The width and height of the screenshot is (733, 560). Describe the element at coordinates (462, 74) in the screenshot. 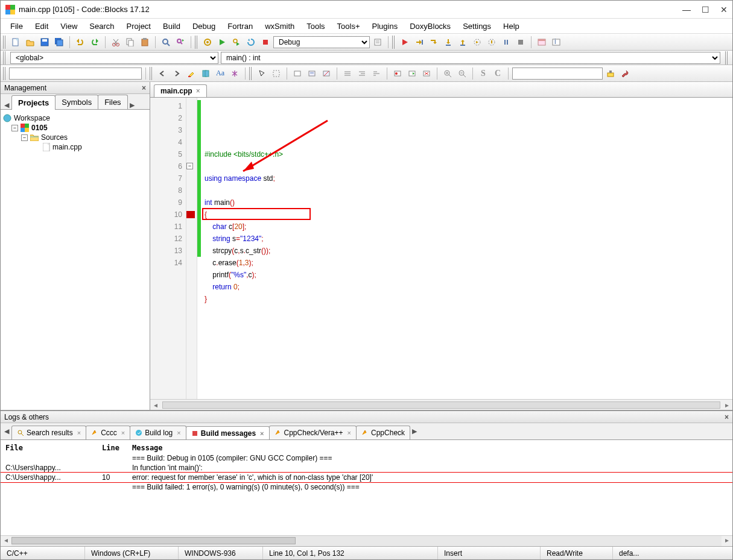

I see `zoom-out-button` at that location.